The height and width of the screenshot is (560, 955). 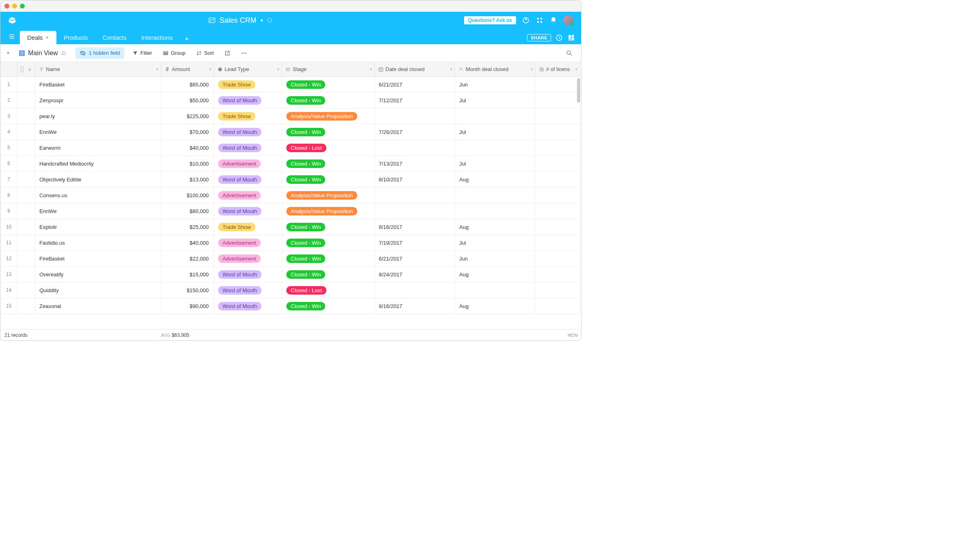 I want to click on cell-amount: $100,000, so click(x=188, y=196).